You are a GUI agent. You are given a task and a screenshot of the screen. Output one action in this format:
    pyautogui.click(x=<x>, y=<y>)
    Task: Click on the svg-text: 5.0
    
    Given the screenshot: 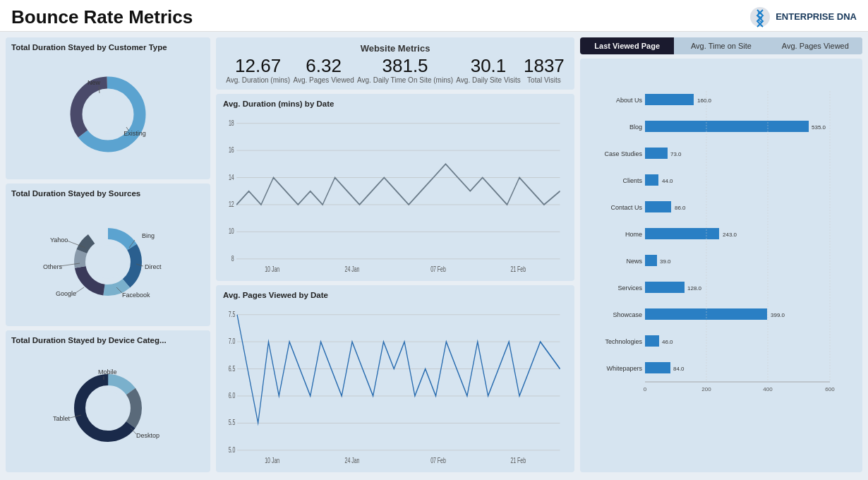 What is the action you would take?
    pyautogui.click(x=232, y=449)
    